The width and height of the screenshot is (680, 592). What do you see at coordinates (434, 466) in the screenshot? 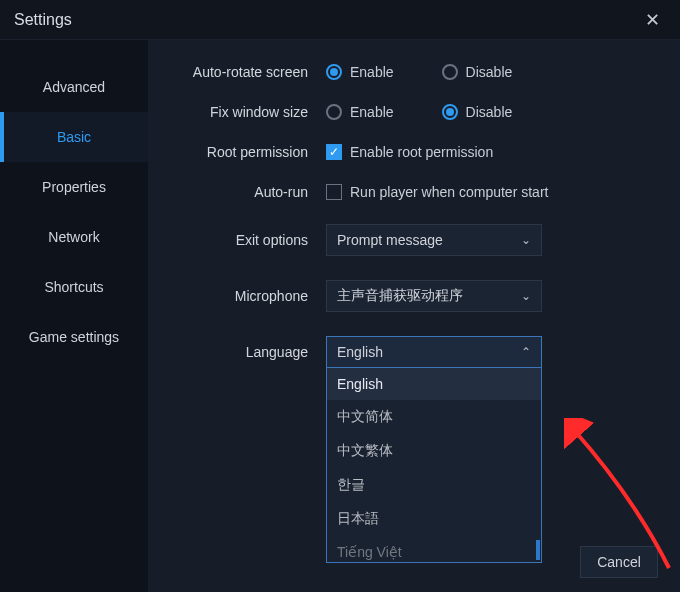
I see `dropdown-language: English 中文简体 中文繁体 한글 日本語 Tiếng Việt` at bounding box center [434, 466].